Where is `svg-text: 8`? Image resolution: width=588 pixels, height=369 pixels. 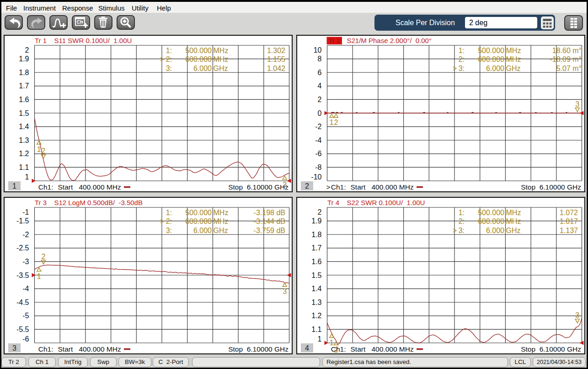 svg-text: 8 is located at coordinates (320, 59).